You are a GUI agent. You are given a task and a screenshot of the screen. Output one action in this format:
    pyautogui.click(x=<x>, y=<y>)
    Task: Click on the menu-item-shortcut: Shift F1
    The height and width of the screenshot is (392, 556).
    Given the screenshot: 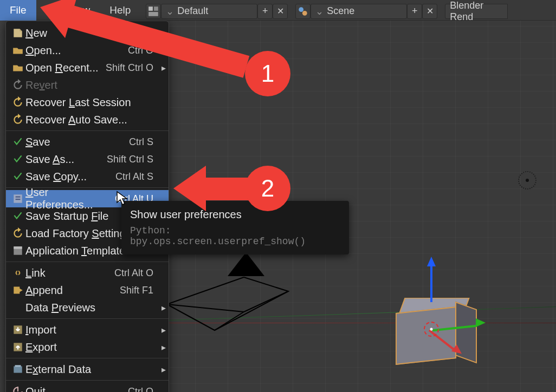 What is the action you would take?
    pyautogui.click(x=139, y=290)
    